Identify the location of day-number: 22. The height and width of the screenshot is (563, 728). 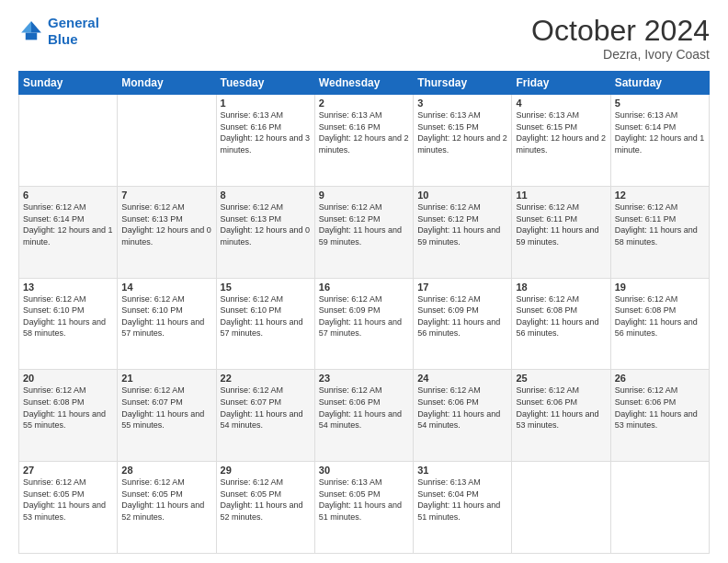
(266, 378).